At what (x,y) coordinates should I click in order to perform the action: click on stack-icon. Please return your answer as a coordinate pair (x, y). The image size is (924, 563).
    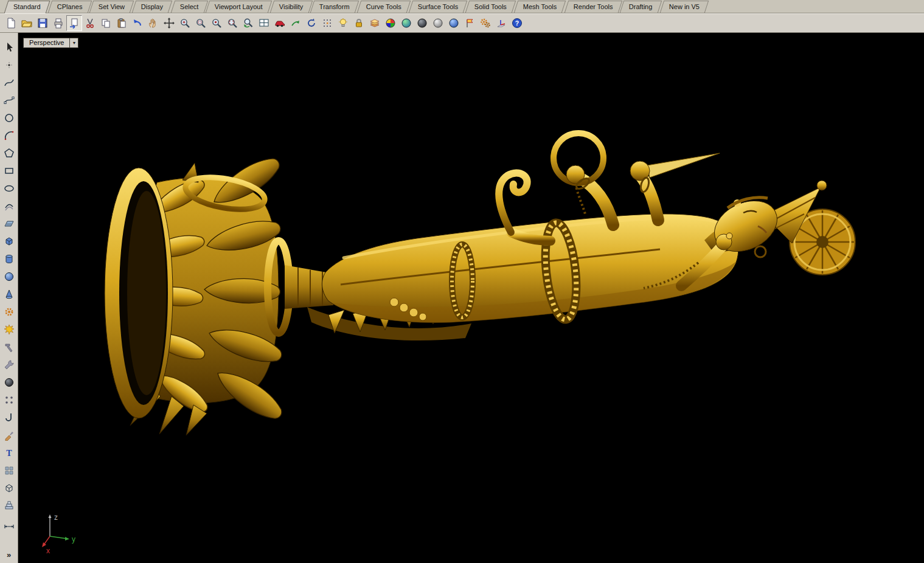
    Looking at the image, I should click on (9, 506).